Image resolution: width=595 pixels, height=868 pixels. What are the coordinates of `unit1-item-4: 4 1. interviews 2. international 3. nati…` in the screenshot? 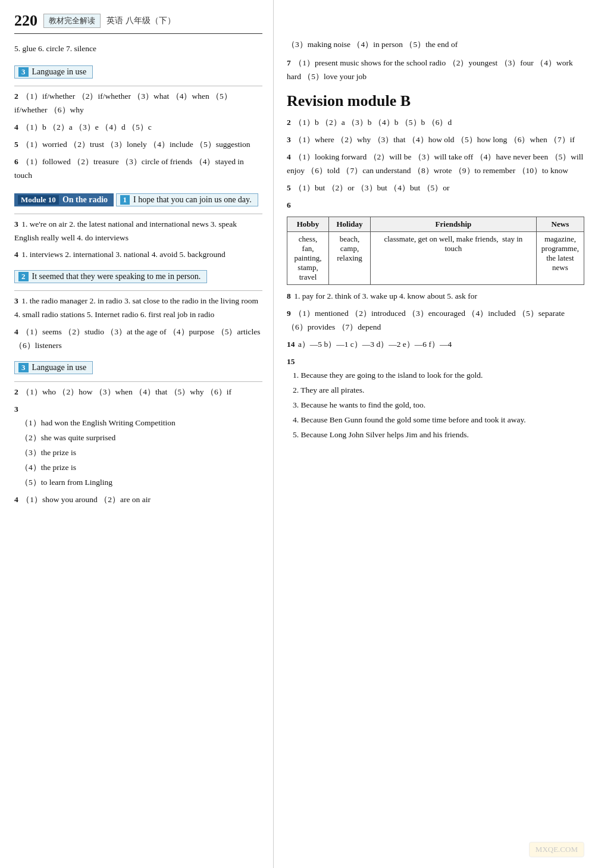 It's located at (138, 255).